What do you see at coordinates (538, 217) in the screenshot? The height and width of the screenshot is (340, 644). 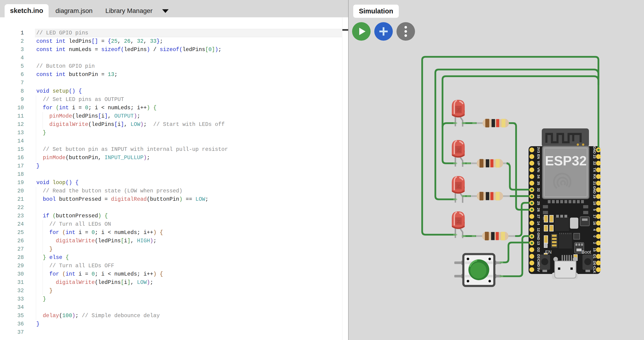 I see `svg-text: 27` at bounding box center [538, 217].